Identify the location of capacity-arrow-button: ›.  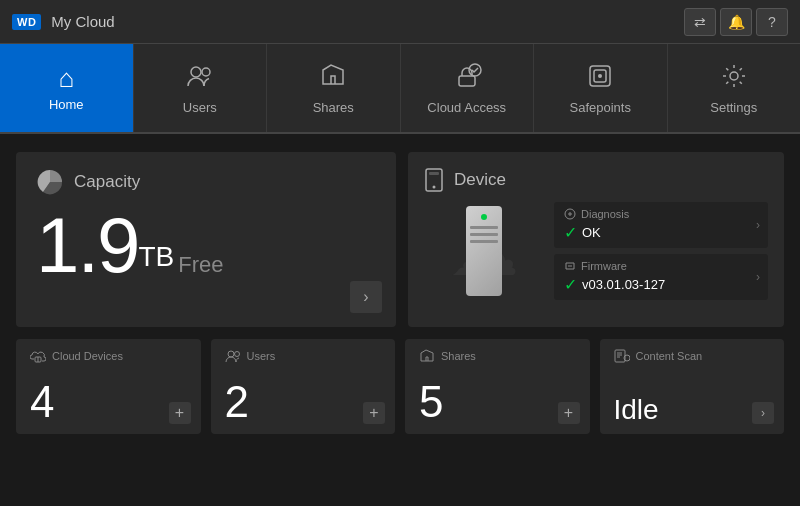
(366, 297).